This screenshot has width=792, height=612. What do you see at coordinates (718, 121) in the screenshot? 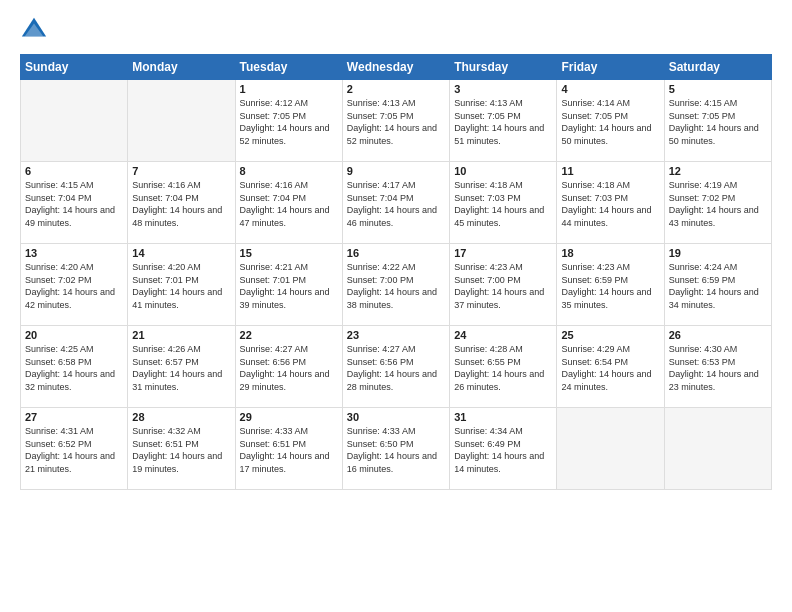
I see `calendar-cell: 5Sunrise: 4:15 AMSunset: 7:05 PMDaylight…` at bounding box center [718, 121].